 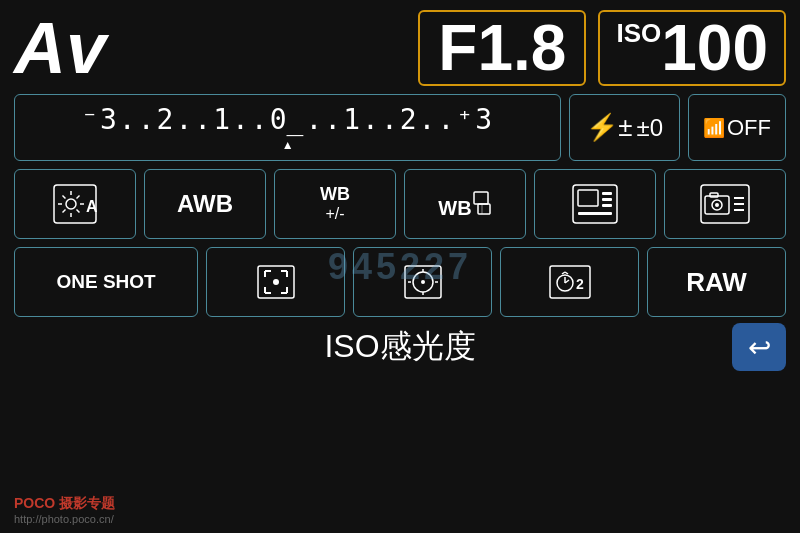 What do you see at coordinates (464, 204) in the screenshot?
I see `wb-bracket-icon: WB` at bounding box center [464, 204].